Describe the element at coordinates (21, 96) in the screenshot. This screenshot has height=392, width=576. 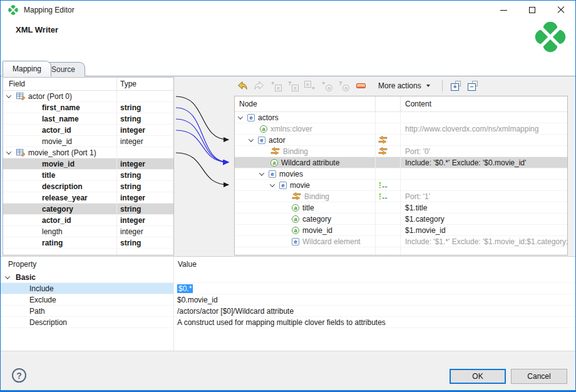
I see `record-icon` at that location.